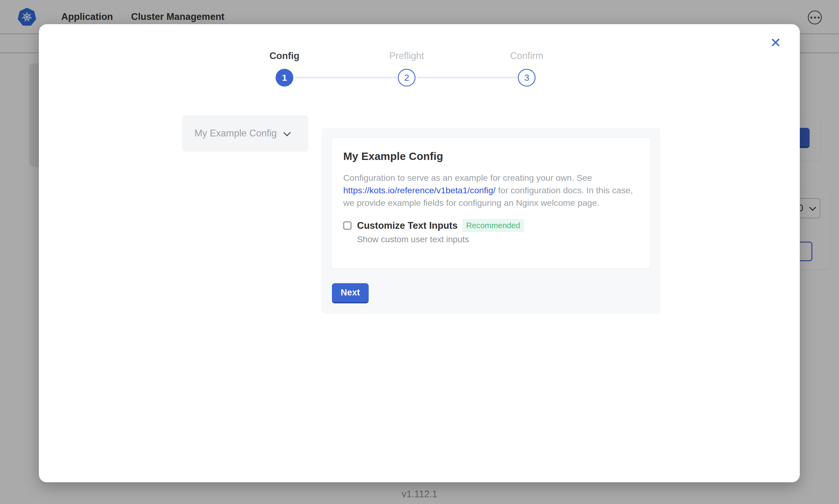 The width and height of the screenshot is (839, 504). Describe the element at coordinates (491, 221) in the screenshot. I see `config-panel: My Example Config Configuration to serve…` at that location.